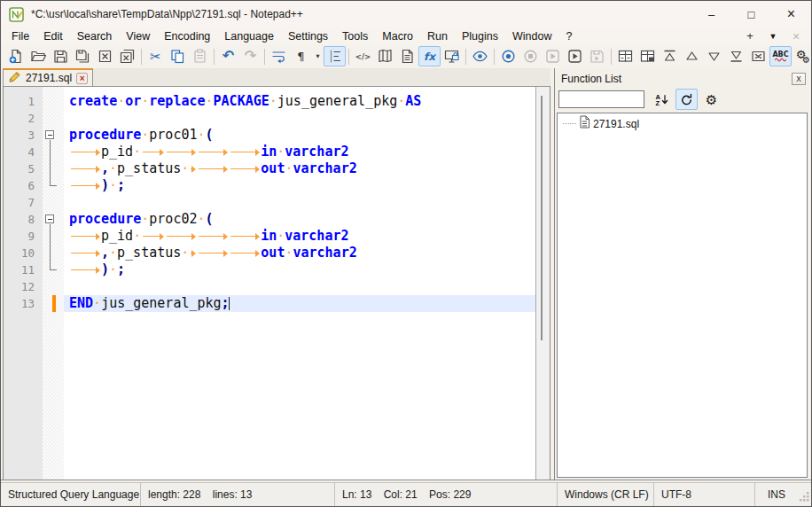 Image resolution: width=812 pixels, height=507 pixels. What do you see at coordinates (647, 57) in the screenshot?
I see `grid-panel-2-button` at bounding box center [647, 57].